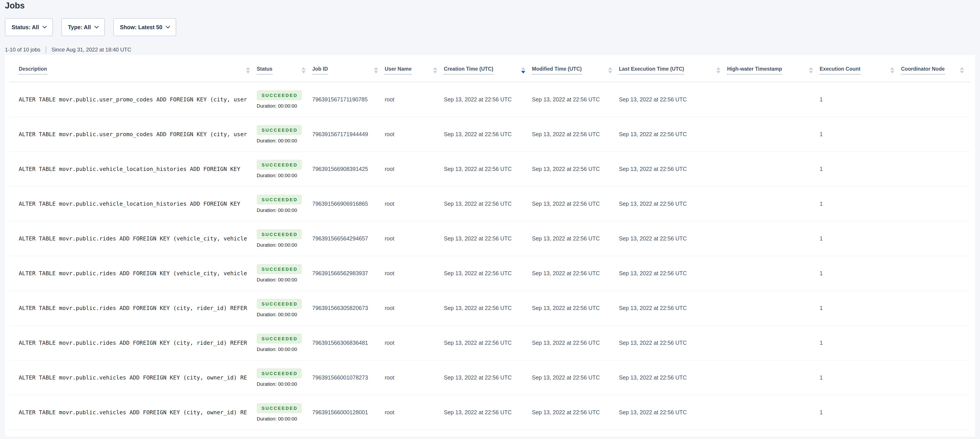 The height and width of the screenshot is (439, 980). What do you see at coordinates (840, 70) in the screenshot?
I see `column-label: Execution Count` at bounding box center [840, 70].